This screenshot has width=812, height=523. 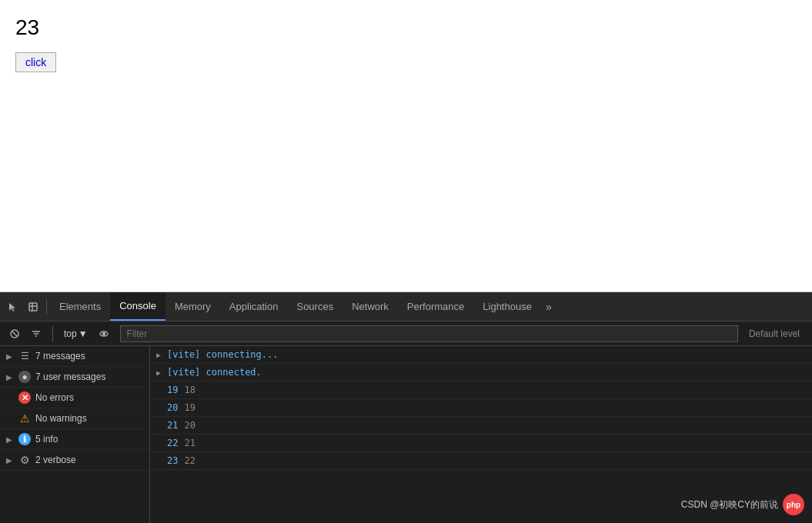 What do you see at coordinates (315, 306) in the screenshot?
I see `tab-sources: Sources` at bounding box center [315, 306].